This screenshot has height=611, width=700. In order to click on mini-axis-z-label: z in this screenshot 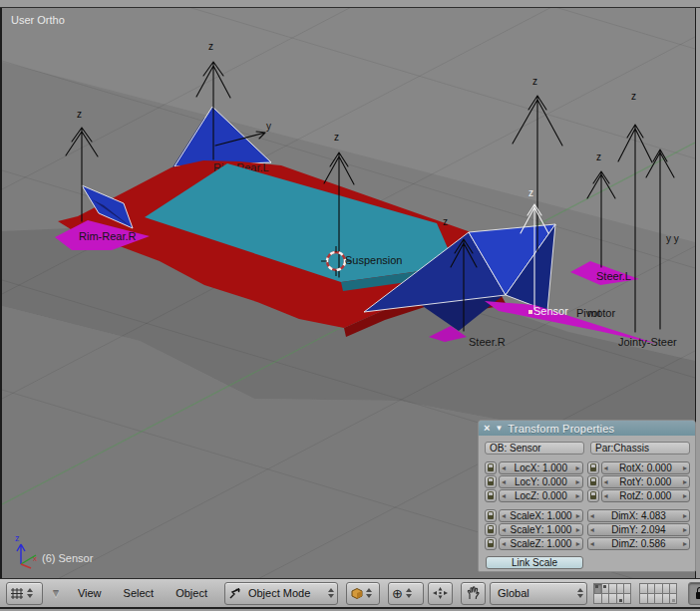, I will do `click(18, 538)`.